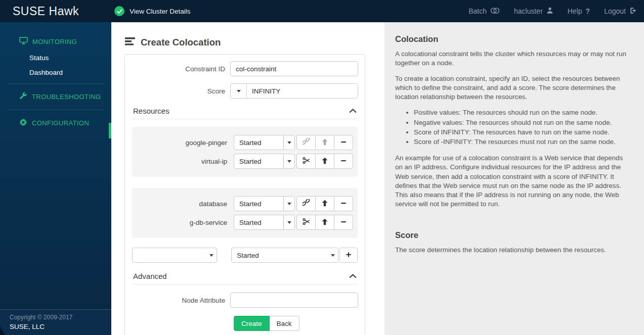 The image size is (644, 335). Describe the element at coordinates (588, 11) in the screenshot. I see `help-icon: ?` at that location.